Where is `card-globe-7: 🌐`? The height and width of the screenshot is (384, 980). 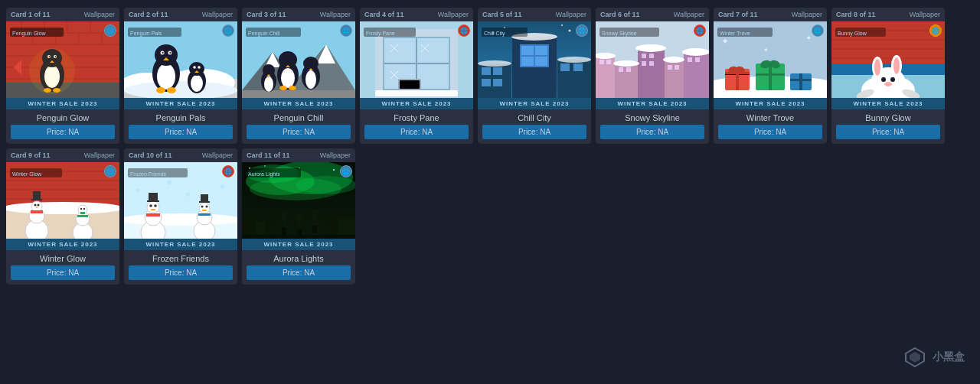
card-globe-7: 🌐 is located at coordinates (818, 31).